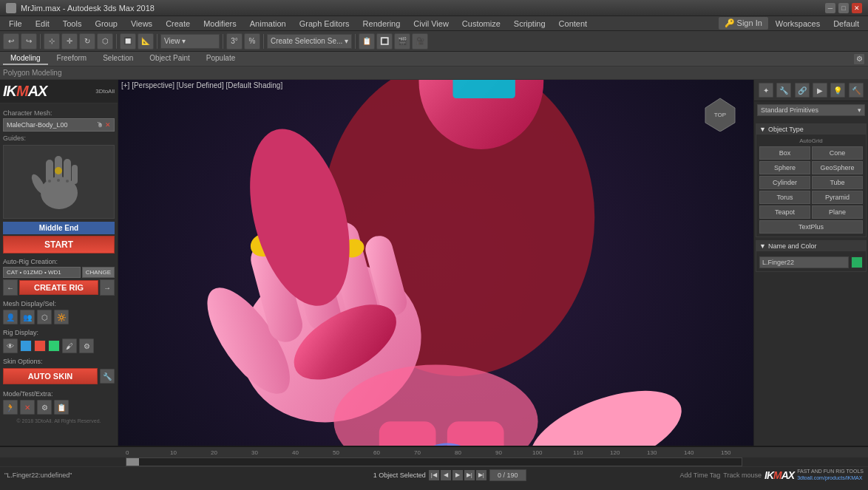  What do you see at coordinates (220, 59) in the screenshot?
I see `tab-populate: Populate` at bounding box center [220, 59].